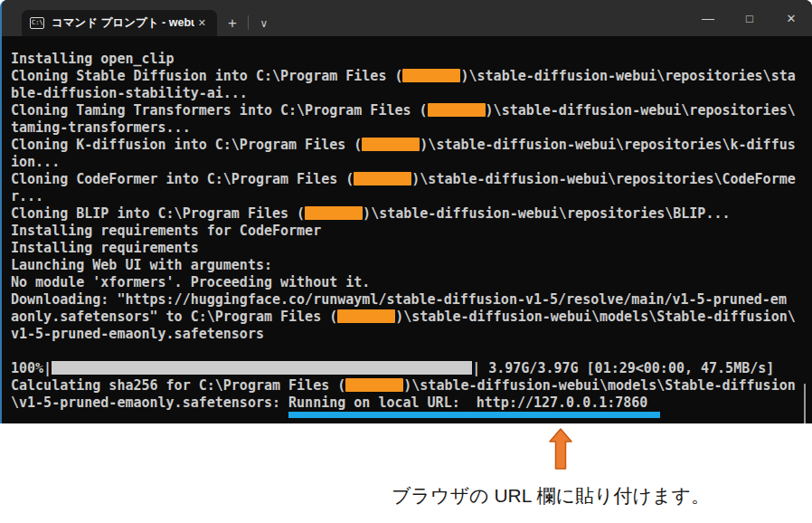 The width and height of the screenshot is (812, 523). I want to click on terminal-text: Cloning K-diffusion into C:\Program File…, so click(186, 145).